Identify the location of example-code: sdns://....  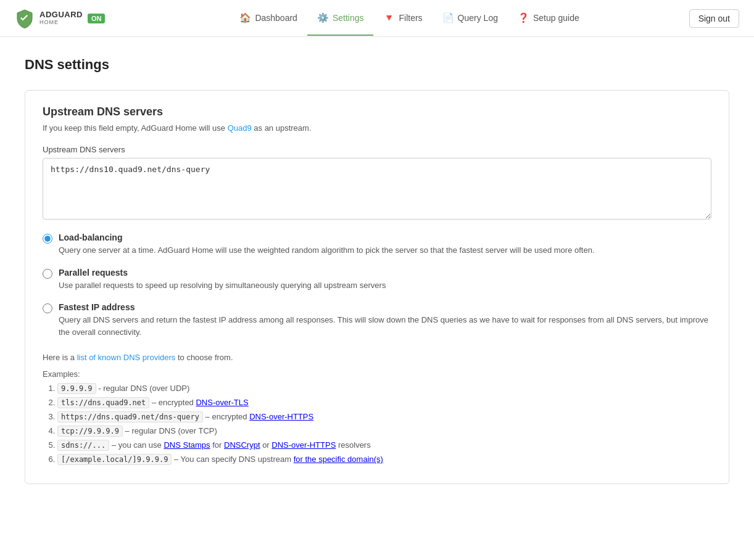
(83, 445).